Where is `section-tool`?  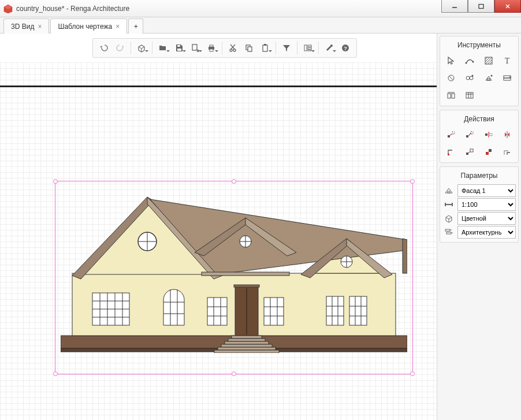 section-tool is located at coordinates (451, 95).